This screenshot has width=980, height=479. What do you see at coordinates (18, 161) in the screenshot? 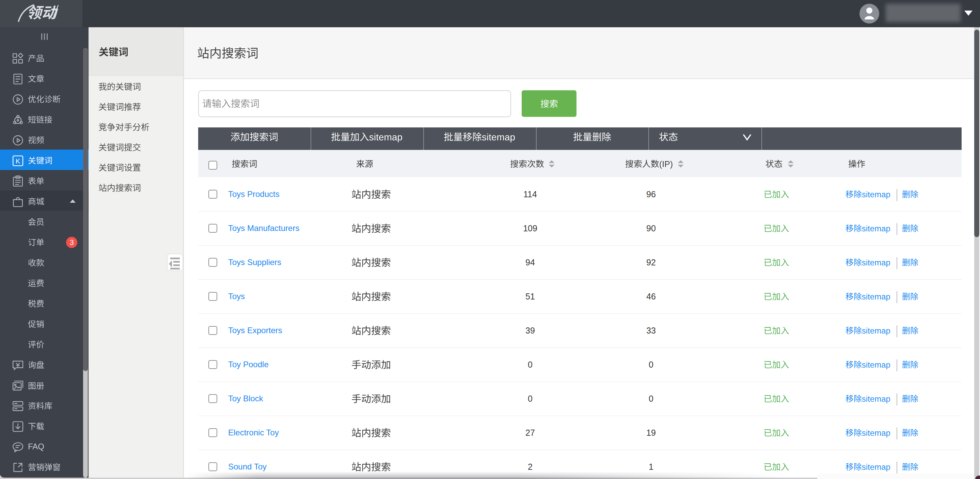
I see `svg-text: K` at bounding box center [18, 161].